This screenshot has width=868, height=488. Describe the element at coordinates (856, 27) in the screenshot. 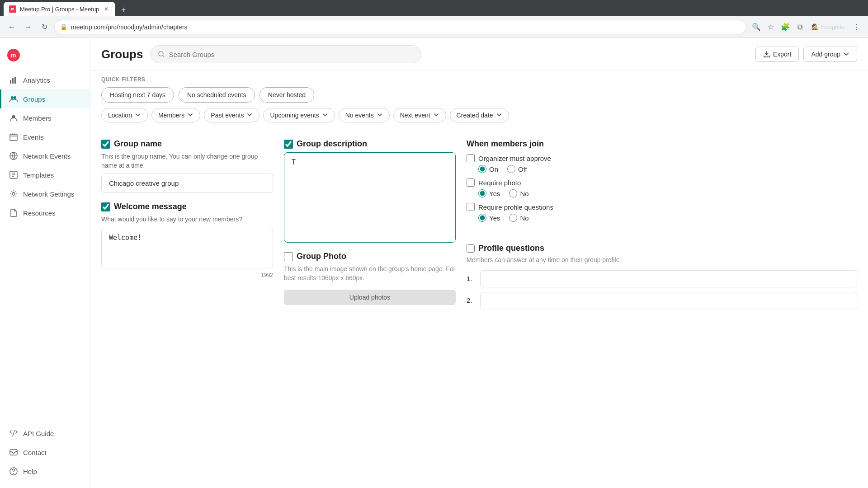

I see `menu-icon: ⋮` at that location.